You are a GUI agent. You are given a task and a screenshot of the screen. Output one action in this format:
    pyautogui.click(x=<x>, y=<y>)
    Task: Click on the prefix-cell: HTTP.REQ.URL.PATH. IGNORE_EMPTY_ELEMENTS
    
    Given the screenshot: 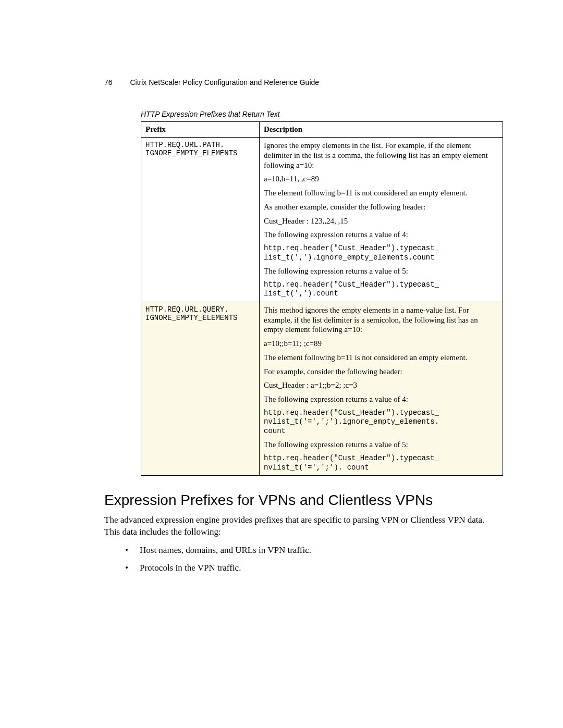 What is the action you would take?
    pyautogui.click(x=200, y=220)
    